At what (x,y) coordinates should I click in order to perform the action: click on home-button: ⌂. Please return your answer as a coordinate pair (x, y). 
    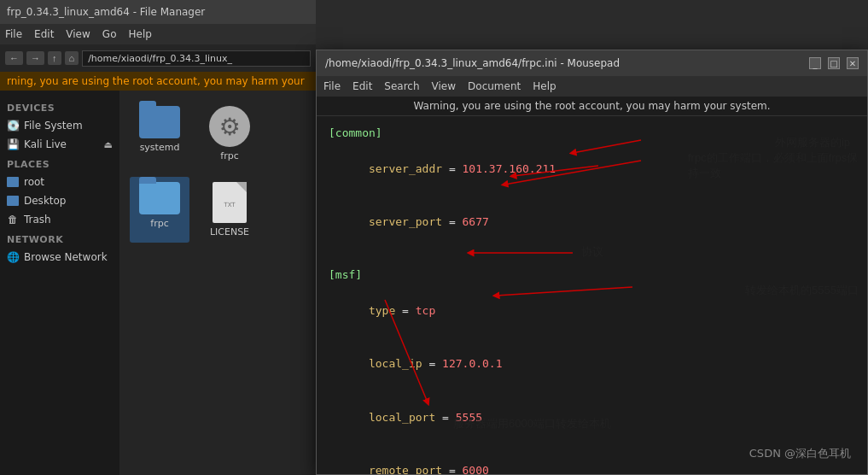
    Looking at the image, I should click on (72, 58).